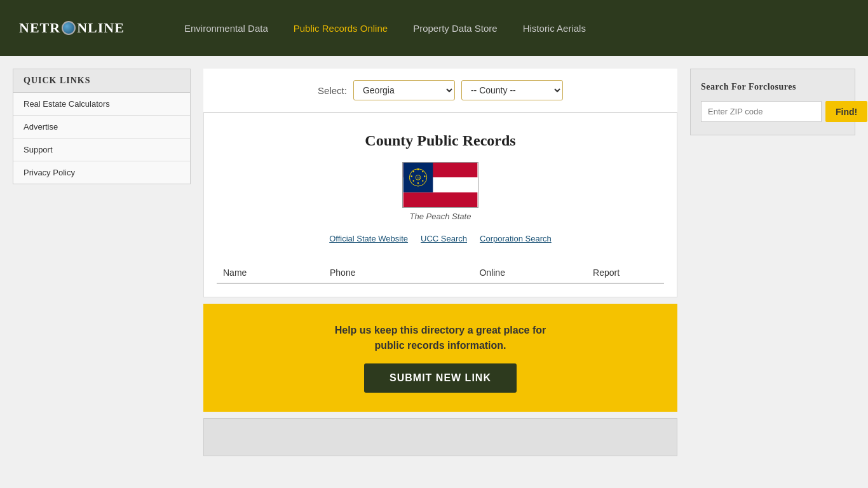  Describe the element at coordinates (434, 28) in the screenshot. I see `header: NETRNLINE Environmental Data Public Reco…` at that location.